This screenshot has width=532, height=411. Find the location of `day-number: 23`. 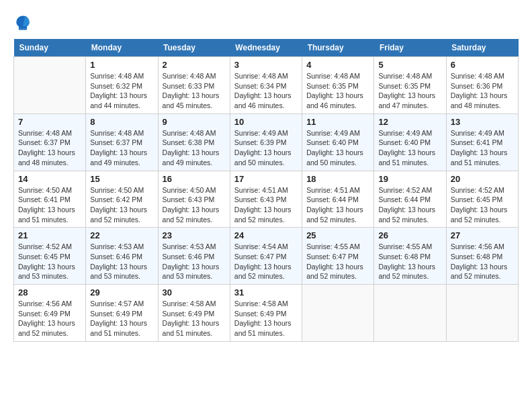

day-number: 23 is located at coordinates (194, 235).